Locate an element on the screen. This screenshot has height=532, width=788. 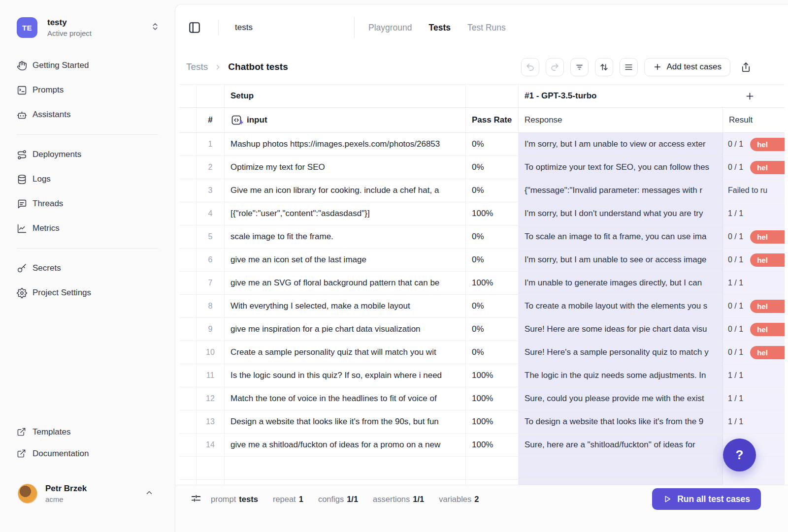
share-button is located at coordinates (746, 67).